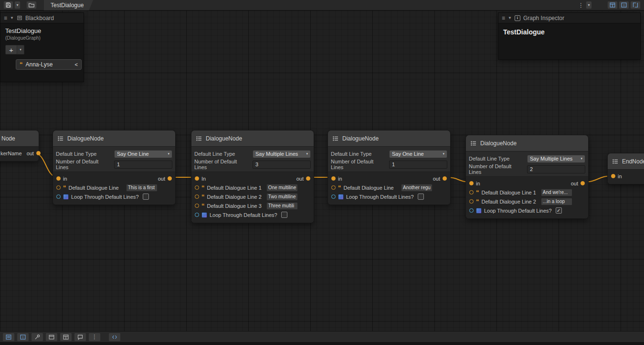  What do you see at coordinates (282, 197) in the screenshot?
I see `dialogue-line-input: Two multiline` at bounding box center [282, 197].